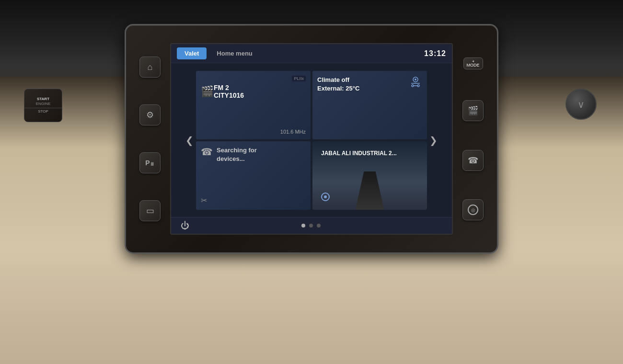 This screenshot has width=623, height=364. What do you see at coordinates (370, 105) in the screenshot?
I see `climate-tile: Climate off External: 25°C` at bounding box center [370, 105].